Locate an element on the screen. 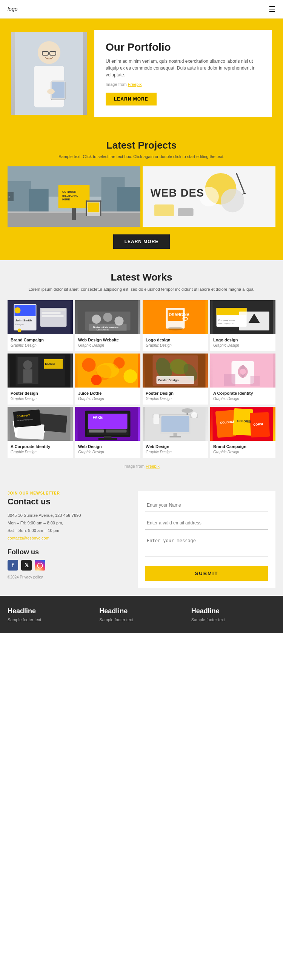  work-title-corporate-pink: A Corporate Identity is located at coordinates (243, 393).